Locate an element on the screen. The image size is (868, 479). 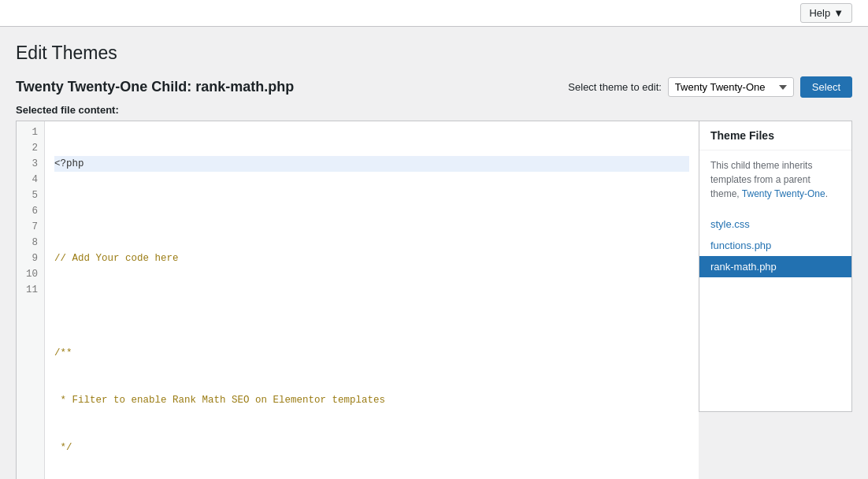
top-bar: Help ▼ is located at coordinates (434, 13).